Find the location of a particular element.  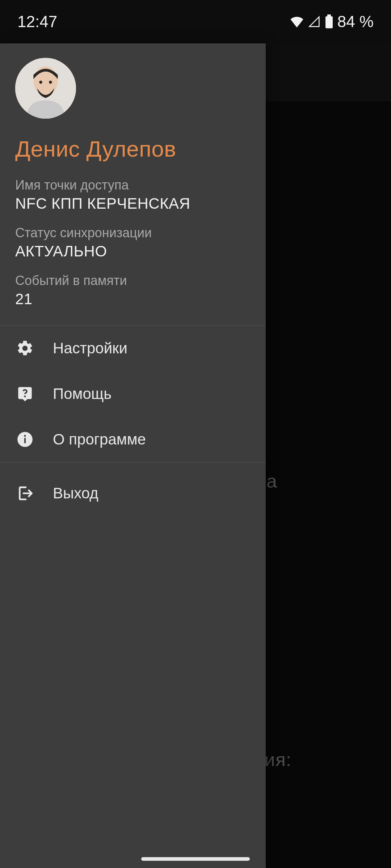

info-label: Статус синхронизации is located at coordinates (133, 233).